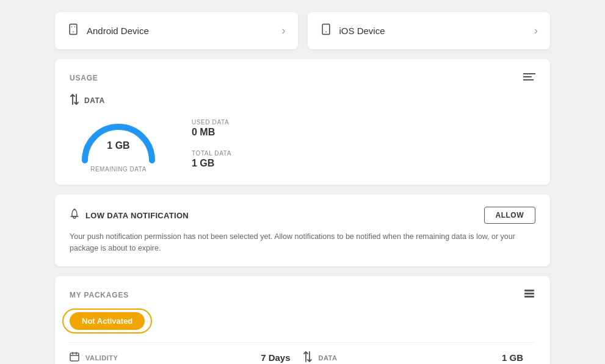  Describe the element at coordinates (73, 30) in the screenshot. I see `android-icon` at that location.